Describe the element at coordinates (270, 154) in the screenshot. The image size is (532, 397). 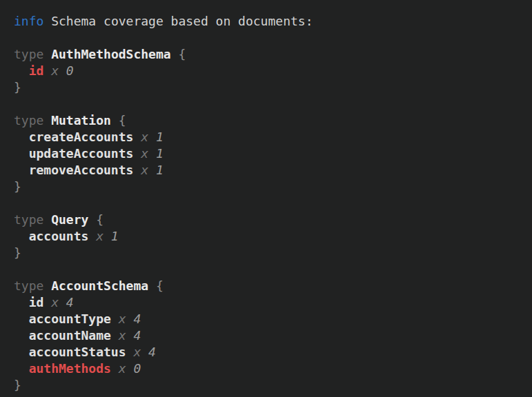
I see `field-row-updateaccounts: updateAccountsx1` at that location.